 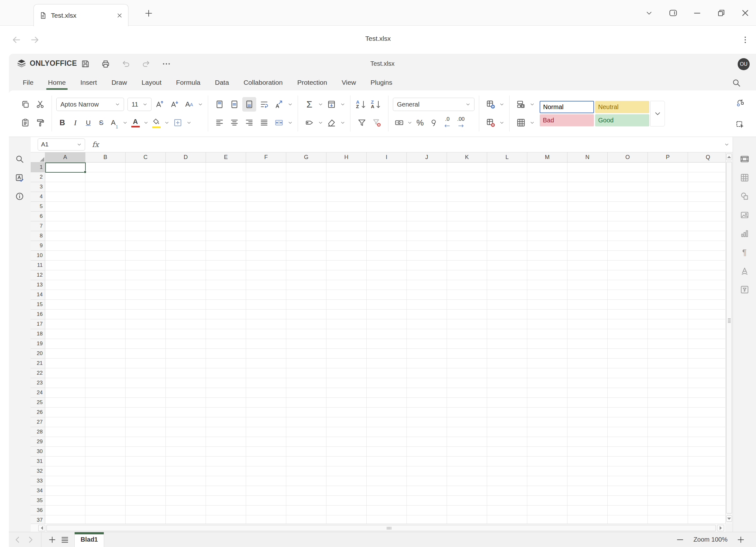 What do you see at coordinates (266, 501) in the screenshot?
I see `grid-cell-f35` at bounding box center [266, 501].